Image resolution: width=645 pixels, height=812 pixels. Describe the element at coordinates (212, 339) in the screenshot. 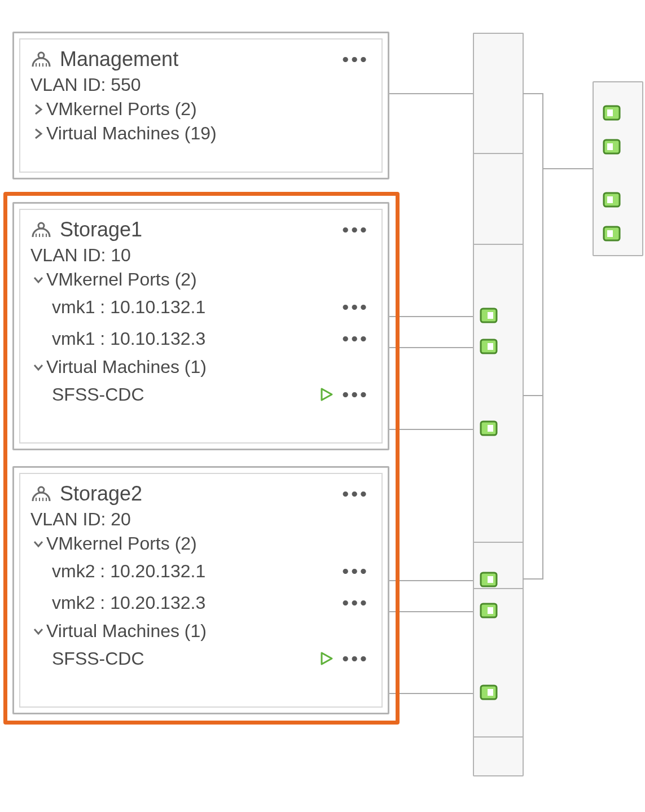

I see `vmkernel-port-item: vmk1 : 10.10.132.3 •••` at that location.